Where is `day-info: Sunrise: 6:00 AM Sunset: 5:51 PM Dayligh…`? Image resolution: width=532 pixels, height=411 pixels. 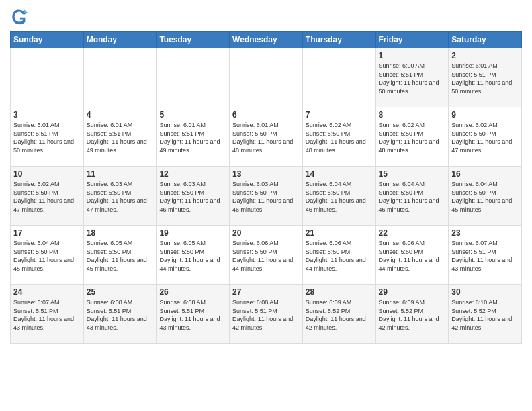 day-info: Sunrise: 6:00 AM Sunset: 5:51 PM Dayligh… is located at coordinates (412, 79).